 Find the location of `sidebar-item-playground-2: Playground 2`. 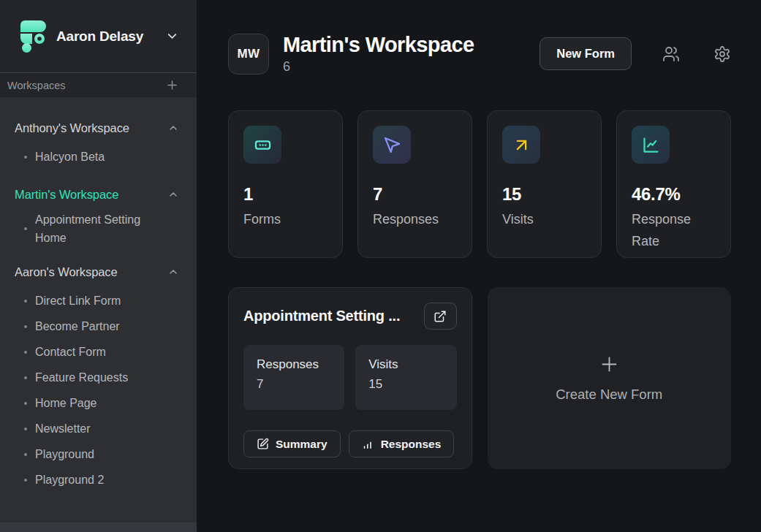

sidebar-item-playground-2: Playground 2 is located at coordinates (98, 479).